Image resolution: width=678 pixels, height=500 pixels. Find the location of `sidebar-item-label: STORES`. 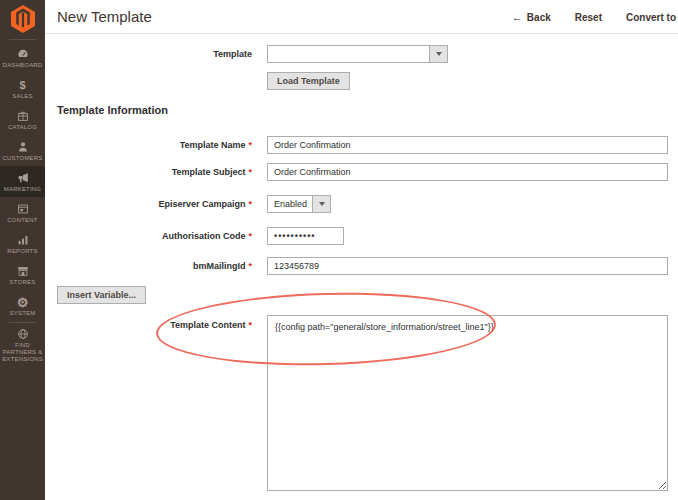

sidebar-item-label: STORES is located at coordinates (23, 282).